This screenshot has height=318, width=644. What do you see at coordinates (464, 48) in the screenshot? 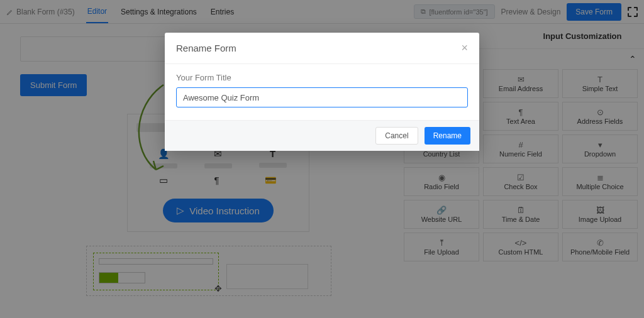
I see `modal-close-button: ×` at bounding box center [464, 48].